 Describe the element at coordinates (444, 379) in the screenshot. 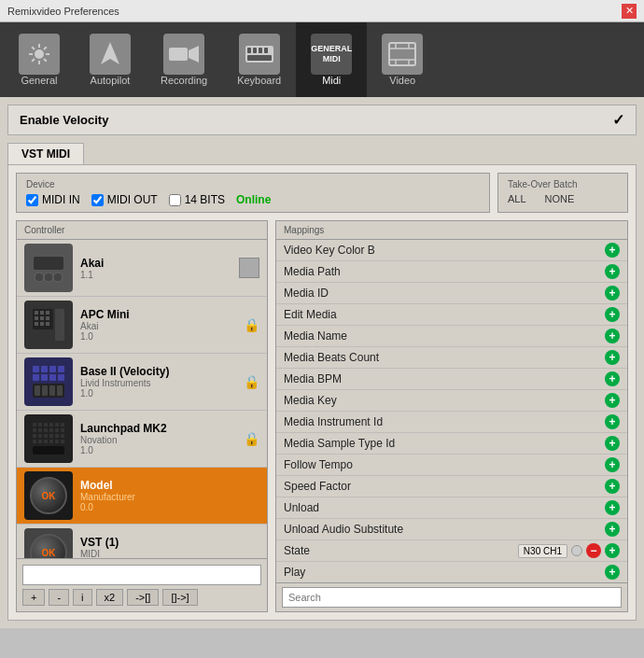

I see `mapping-name: Media BPM` at that location.